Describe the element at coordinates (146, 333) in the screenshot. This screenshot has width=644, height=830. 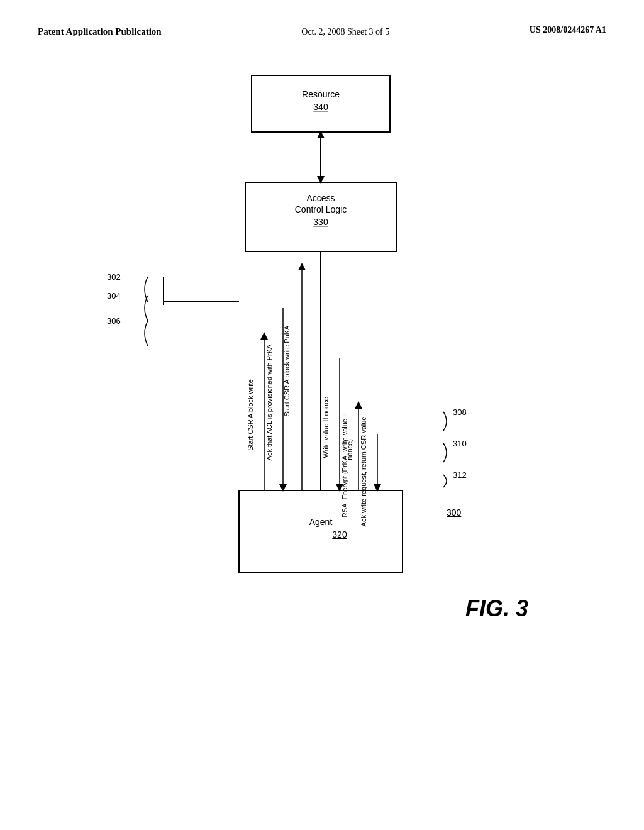
I see `bracket306` at that location.